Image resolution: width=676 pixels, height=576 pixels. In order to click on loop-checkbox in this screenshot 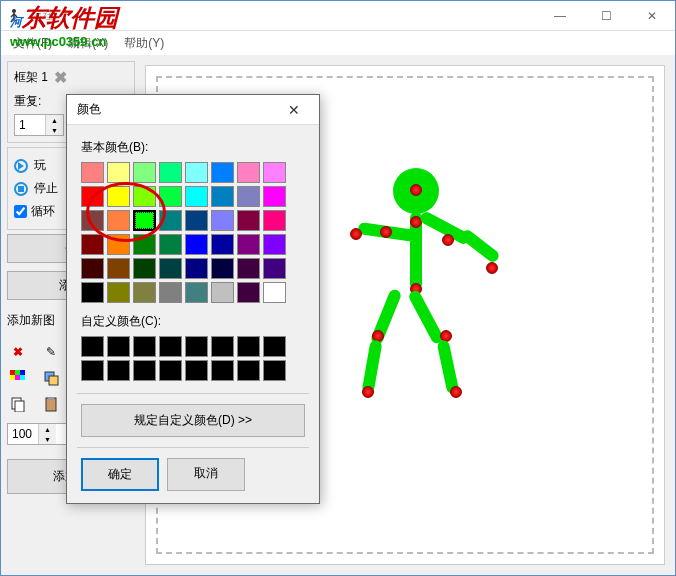, I will do `click(20, 212)`.